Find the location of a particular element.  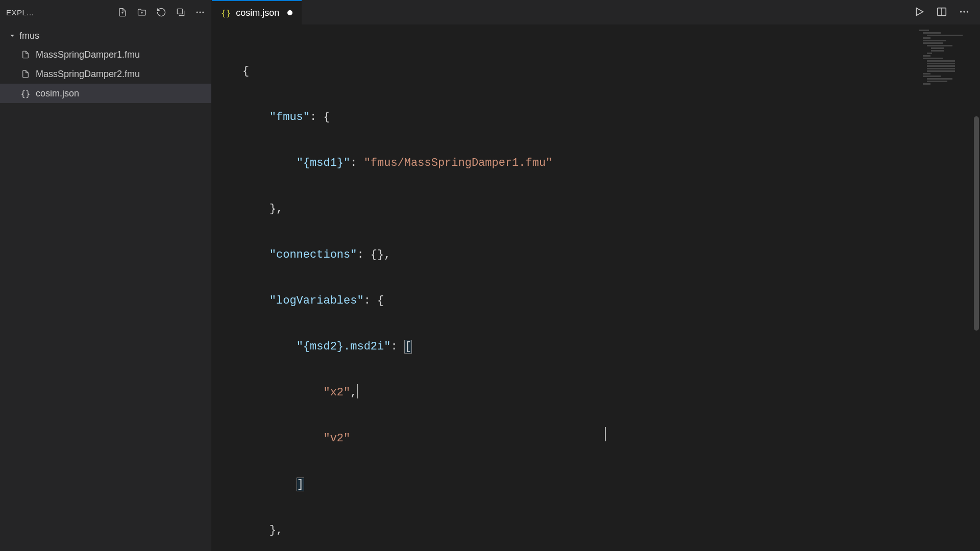

file-cosim: {} cosim.json is located at coordinates (106, 93).